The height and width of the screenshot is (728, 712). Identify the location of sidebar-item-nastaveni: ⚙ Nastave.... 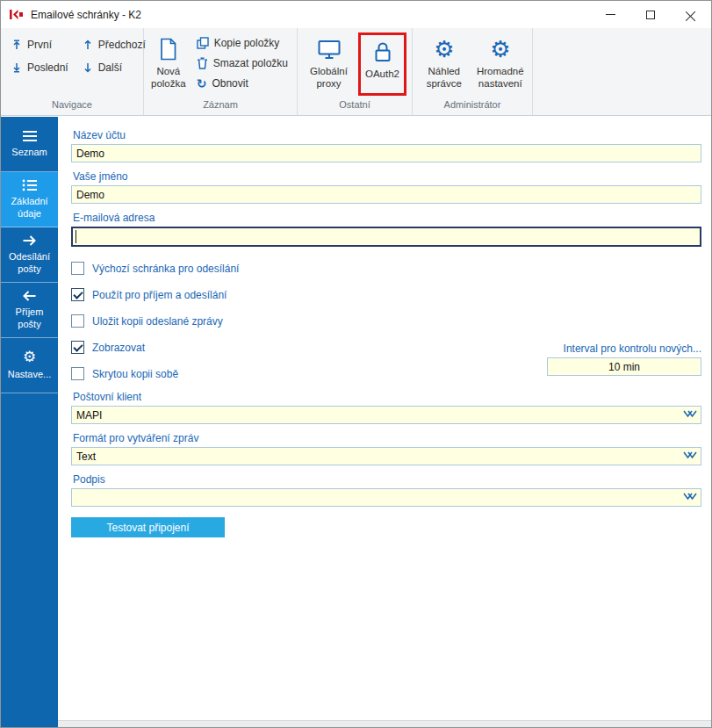
(30, 365).